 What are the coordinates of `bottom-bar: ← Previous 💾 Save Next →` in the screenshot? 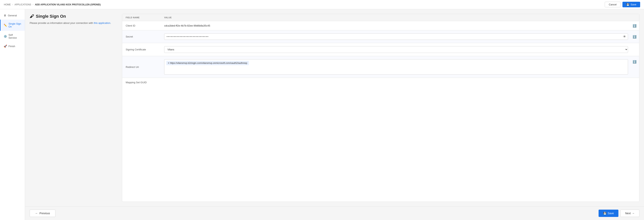 It's located at (334, 213).